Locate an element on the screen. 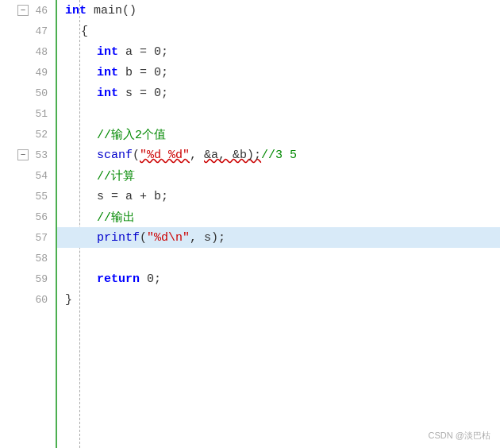  code-line: //输入2个值 is located at coordinates (279, 134).